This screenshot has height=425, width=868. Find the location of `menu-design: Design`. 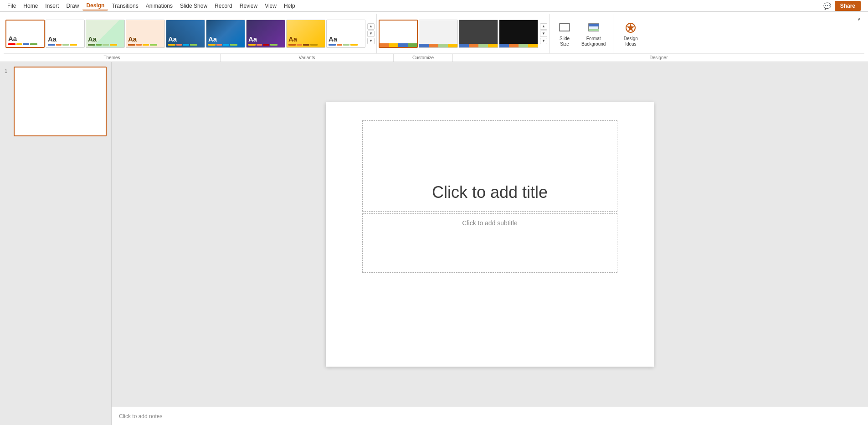

menu-design: Design is located at coordinates (95, 6).